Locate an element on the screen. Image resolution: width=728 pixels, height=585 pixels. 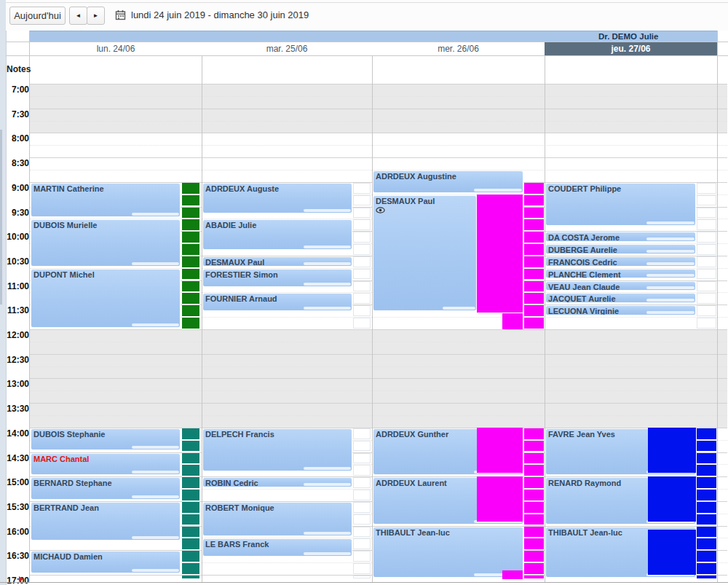
appointment: LECUONA Virginie is located at coordinates (620, 310).